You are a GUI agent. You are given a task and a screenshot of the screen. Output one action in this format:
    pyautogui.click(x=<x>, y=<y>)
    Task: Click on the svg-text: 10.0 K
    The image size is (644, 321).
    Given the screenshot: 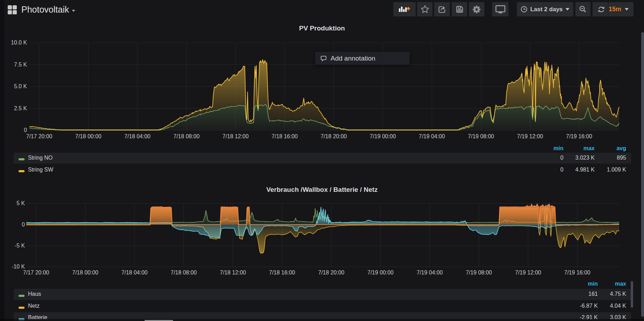 What is the action you would take?
    pyautogui.click(x=19, y=43)
    